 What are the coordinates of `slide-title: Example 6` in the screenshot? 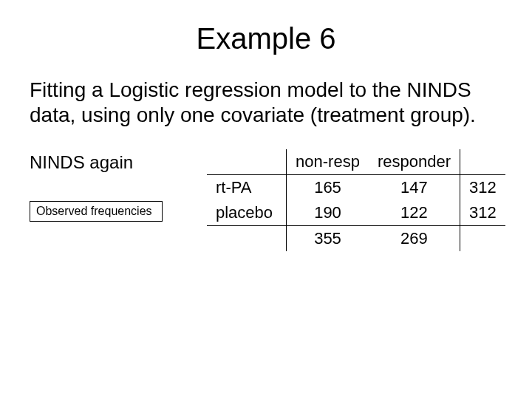 It's located at (266, 38).